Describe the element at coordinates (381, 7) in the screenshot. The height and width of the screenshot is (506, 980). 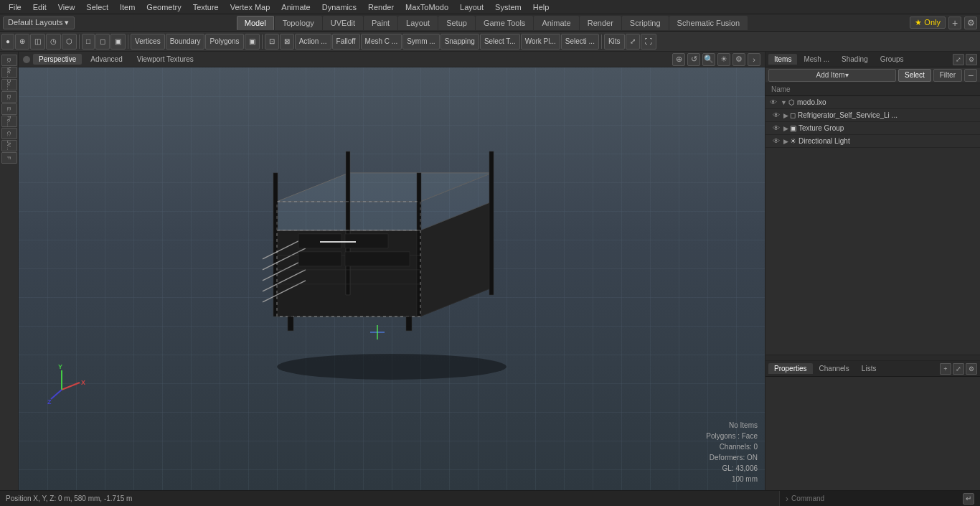
I see `menu-item-render: Render` at that location.